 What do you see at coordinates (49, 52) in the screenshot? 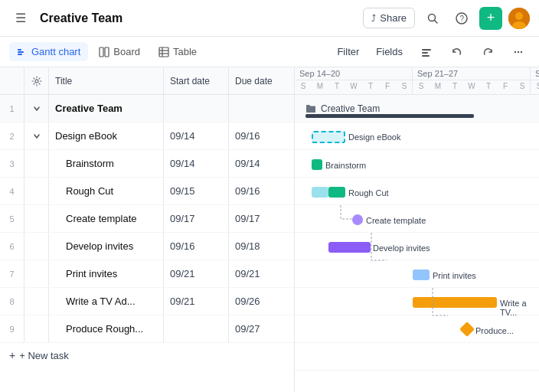
I see `gantt-chart-tab: Gantt chart` at bounding box center [49, 52].